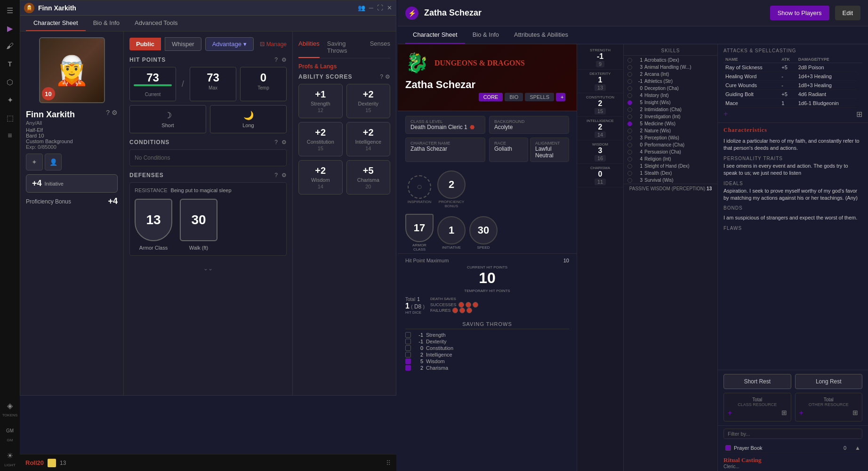 The width and height of the screenshot is (868, 471). What do you see at coordinates (371, 8) in the screenshot?
I see `titlebar-minimize-icon: ─` at bounding box center [371, 8].